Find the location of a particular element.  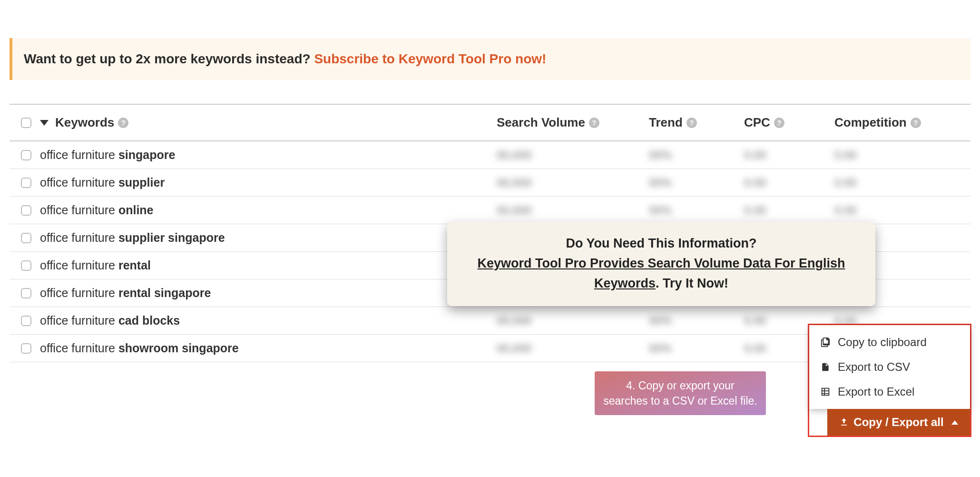

select-all-checkbox is located at coordinates (26, 123).